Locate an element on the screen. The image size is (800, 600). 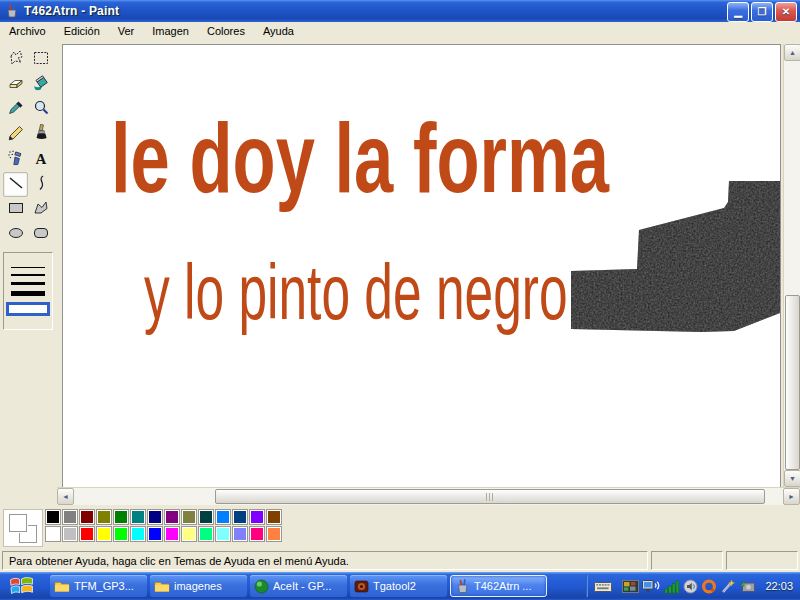
tool-airbrush is located at coordinates (16, 160).